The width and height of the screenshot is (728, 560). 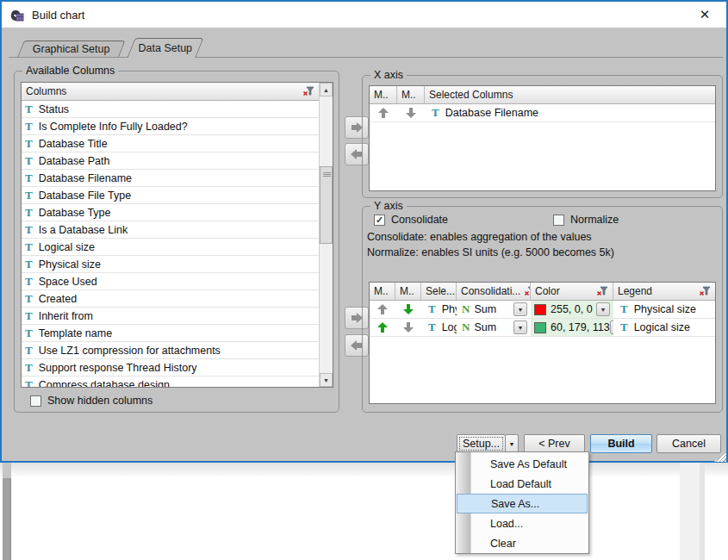 I want to click on y-move-up-header: M.., so click(x=383, y=291).